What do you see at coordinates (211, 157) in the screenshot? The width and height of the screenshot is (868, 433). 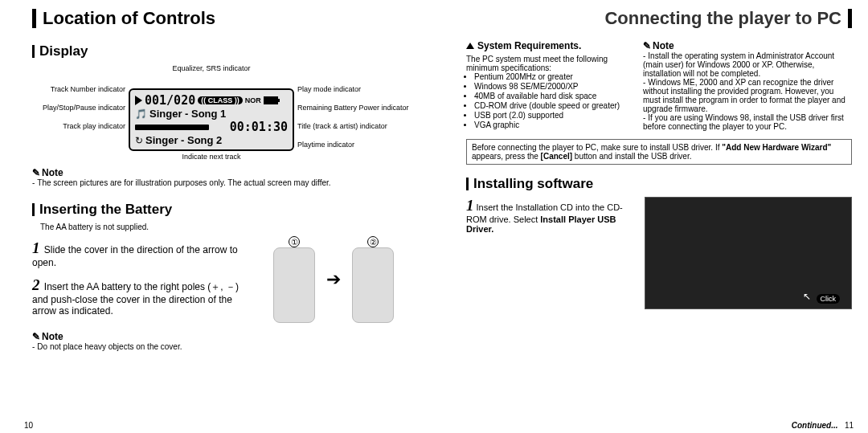 I see `under-lcd-label: Indicate next track` at bounding box center [211, 157].